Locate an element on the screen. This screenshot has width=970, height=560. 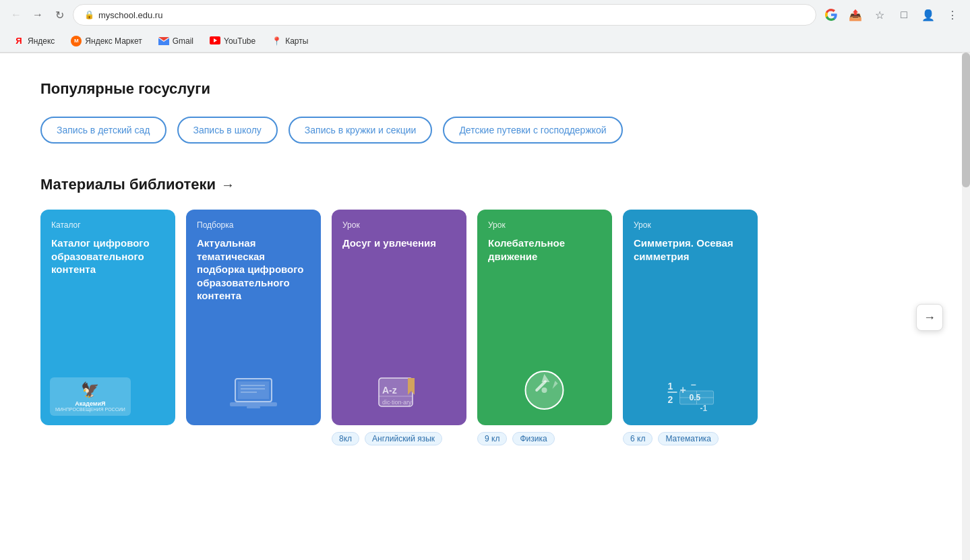
bookmark-gmail: Gmail is located at coordinates (176, 41).